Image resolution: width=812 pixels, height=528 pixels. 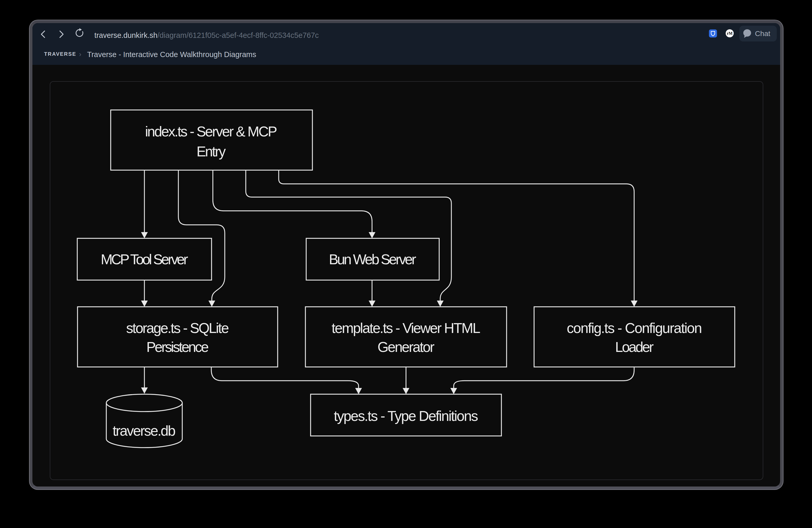 What do you see at coordinates (406, 328) in the screenshot?
I see `svg-text: template.ts - Viewer HTML` at bounding box center [406, 328].